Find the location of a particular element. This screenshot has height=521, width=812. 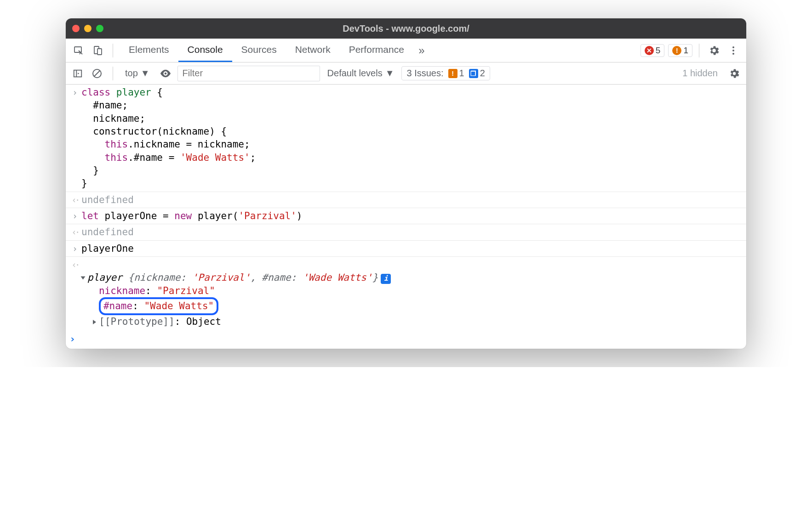

console-input-row: let playerOne = new player('Parzival') is located at coordinates (406, 216).